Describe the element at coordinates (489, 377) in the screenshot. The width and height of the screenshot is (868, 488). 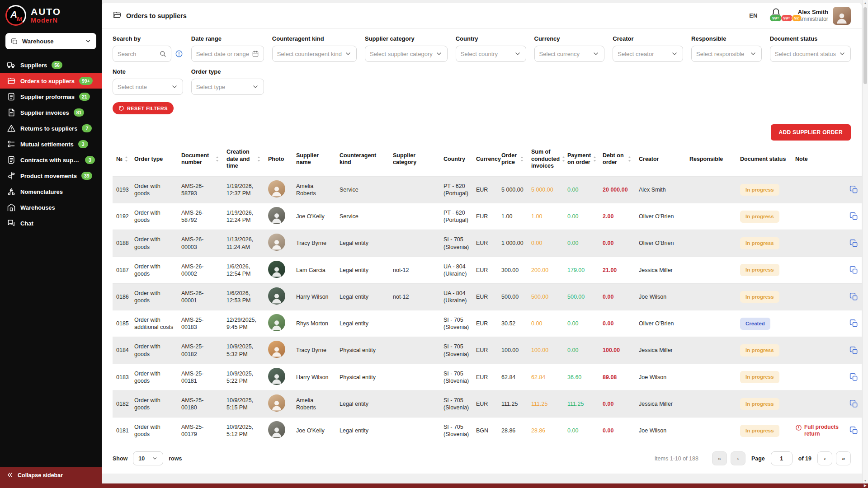
I see `table-row: 0183Order with goodsAMS-25-0018110/9/202…` at that location.